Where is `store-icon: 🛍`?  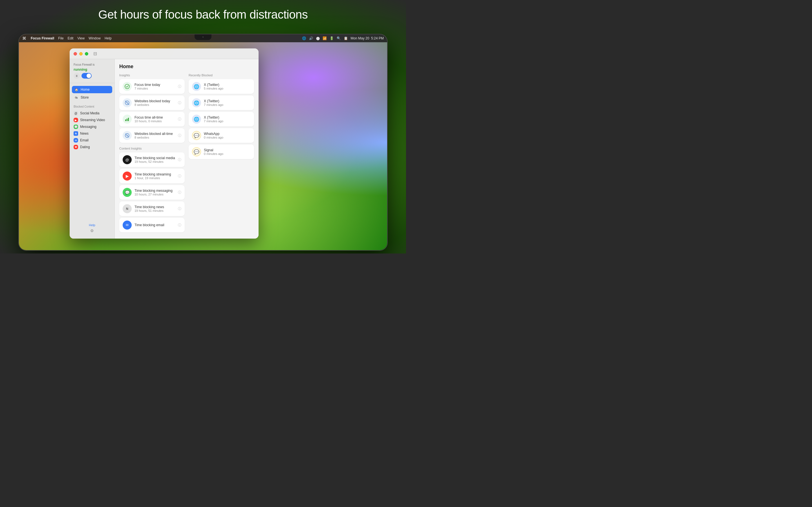 store-icon: 🛍 is located at coordinates (77, 97).